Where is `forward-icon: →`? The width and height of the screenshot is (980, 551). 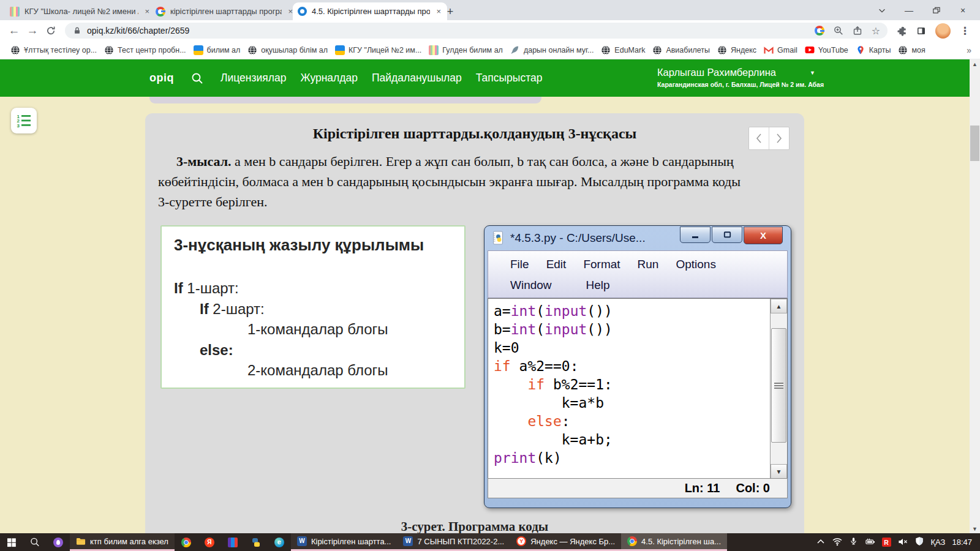
forward-icon: → is located at coordinates (33, 31).